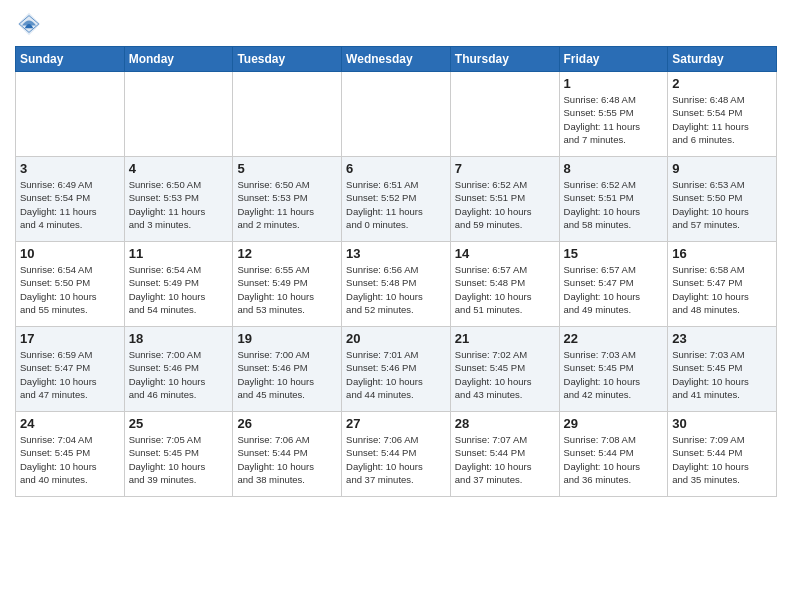 The width and height of the screenshot is (792, 612). I want to click on calendar-cell: 20Sunrise: 7:01 AM Sunset: 5:46 PM Dayli…, so click(396, 370).